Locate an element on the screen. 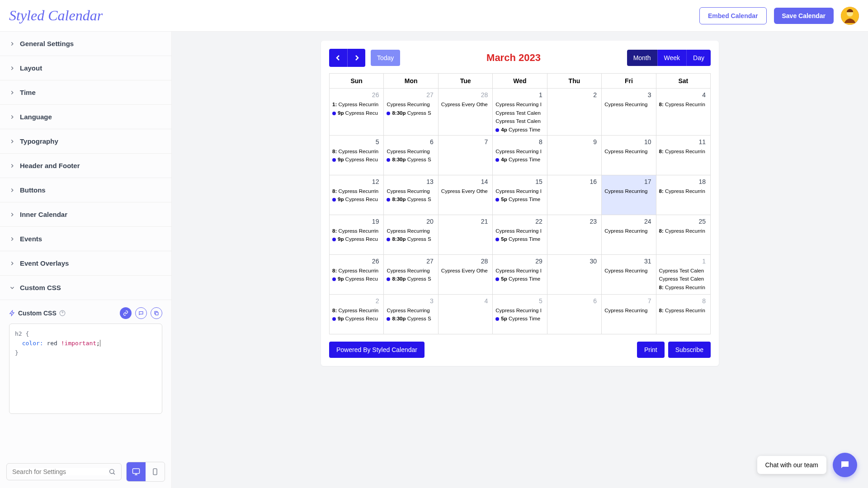 This screenshot has height=488, width=868. day-cell: 4 is located at coordinates (466, 314).